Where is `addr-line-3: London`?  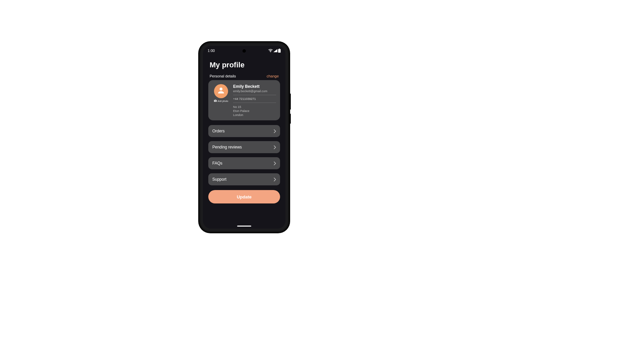
addr-line-3: London is located at coordinates (255, 115).